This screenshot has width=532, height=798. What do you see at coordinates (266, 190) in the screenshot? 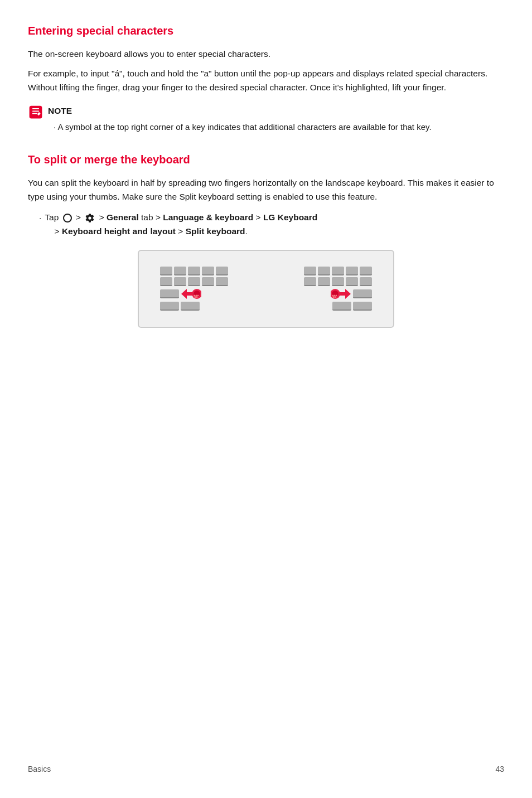
I see `section2-para1: You can split the keyboard in half by sp…` at bounding box center [266, 190].